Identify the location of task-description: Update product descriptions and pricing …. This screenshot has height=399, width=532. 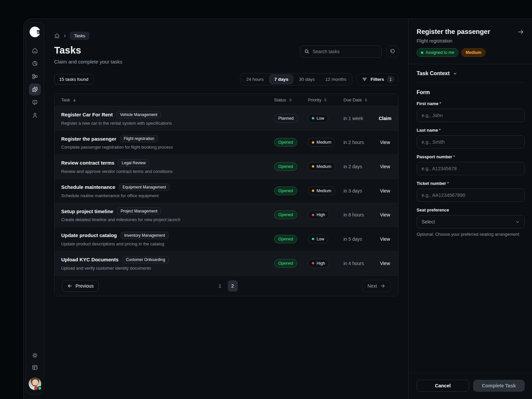
(168, 244).